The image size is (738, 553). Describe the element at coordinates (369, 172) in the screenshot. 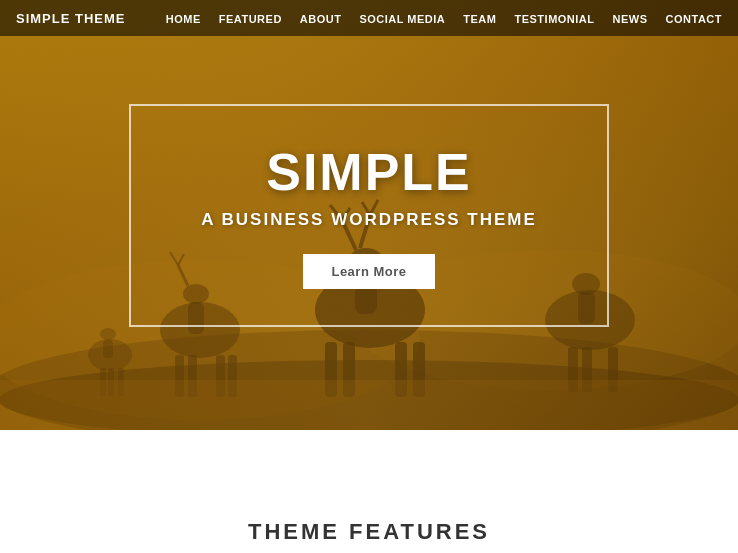

I see `hero-title: SIMPLE` at that location.